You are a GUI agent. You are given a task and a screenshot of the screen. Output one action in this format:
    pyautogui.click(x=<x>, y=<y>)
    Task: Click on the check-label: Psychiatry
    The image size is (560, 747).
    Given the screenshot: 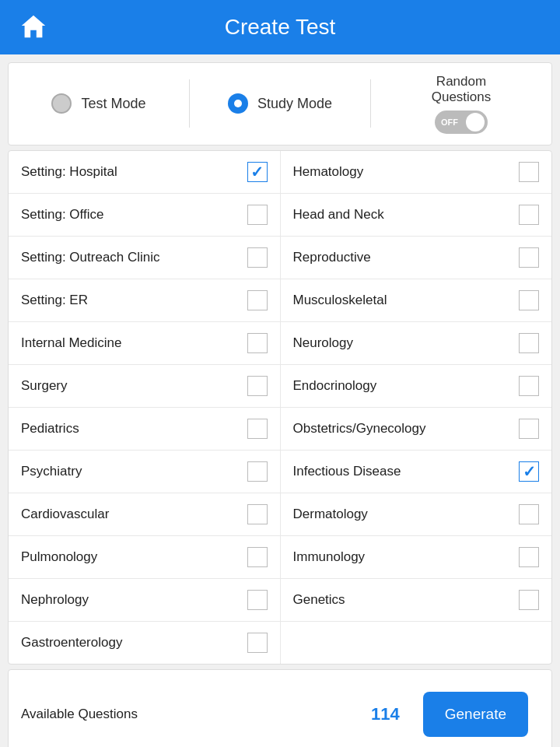 What is the action you would take?
    pyautogui.click(x=128, y=472)
    